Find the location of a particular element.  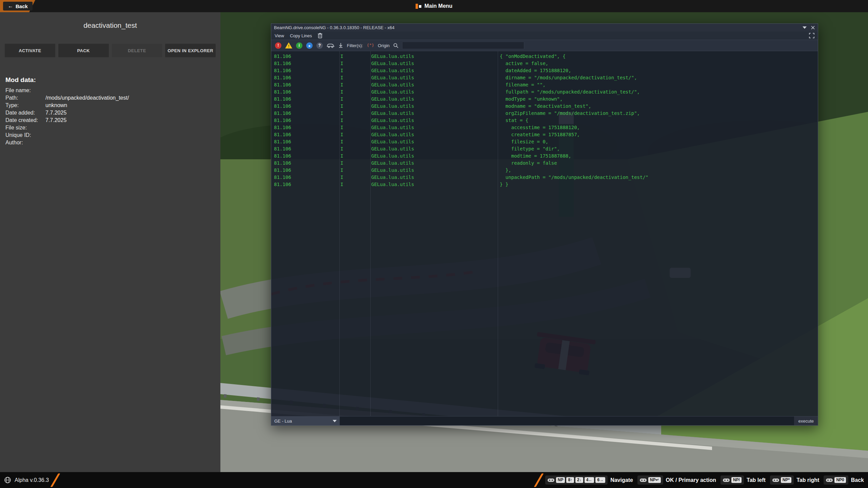

log-row: 81.106 I GELua.lua.utils fullpath = "/mo… is located at coordinates (545, 92).